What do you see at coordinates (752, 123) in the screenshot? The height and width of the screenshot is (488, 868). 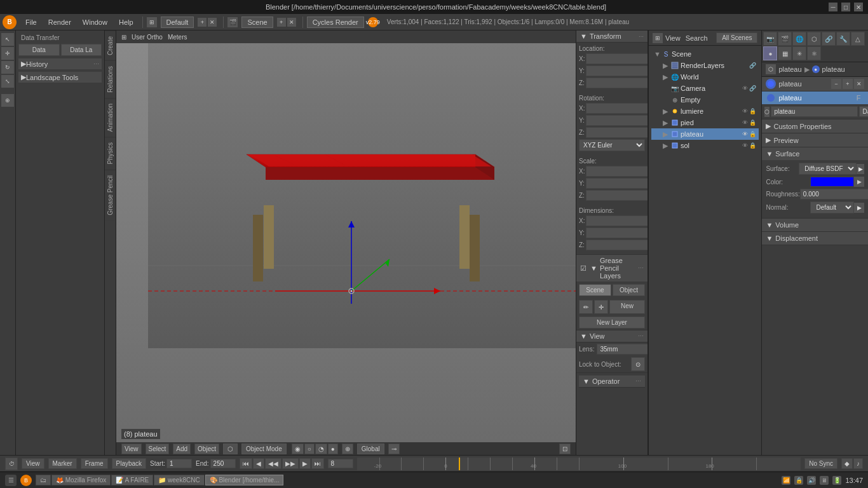 I see `pied-lock-icon: 🔒` at bounding box center [752, 123].